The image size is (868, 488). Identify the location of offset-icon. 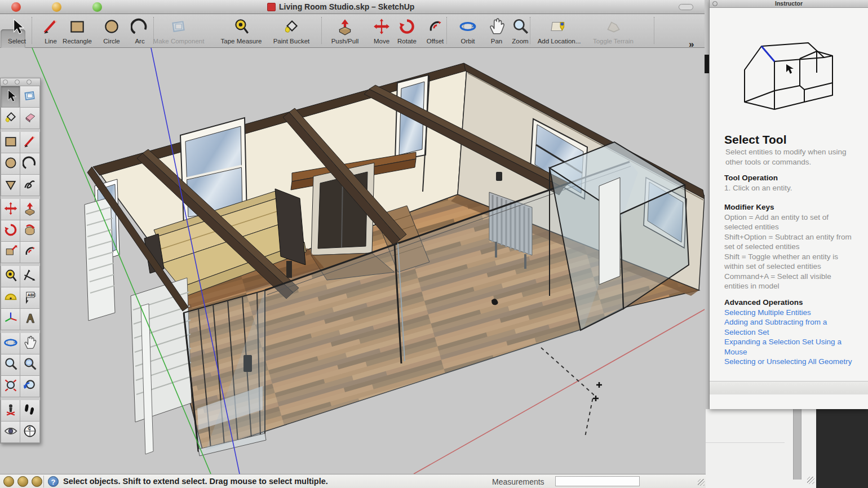
(435, 26).